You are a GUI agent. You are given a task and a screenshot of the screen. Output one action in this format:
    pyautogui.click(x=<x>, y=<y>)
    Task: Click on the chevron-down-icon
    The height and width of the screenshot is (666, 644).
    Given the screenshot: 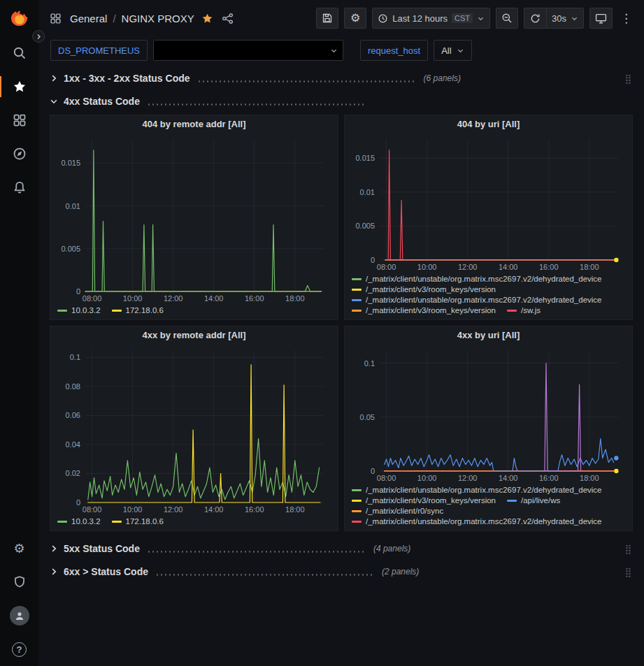 What is the action you would take?
    pyautogui.click(x=460, y=50)
    